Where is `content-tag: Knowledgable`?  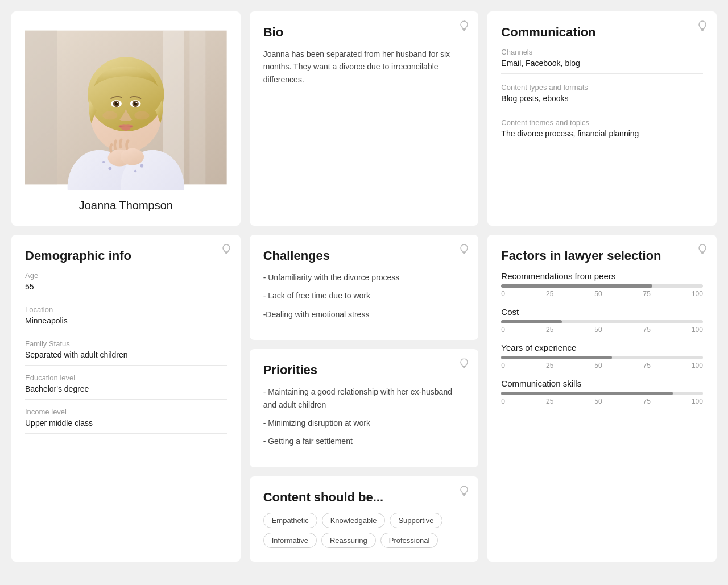
content-tag: Knowledgable is located at coordinates (354, 521).